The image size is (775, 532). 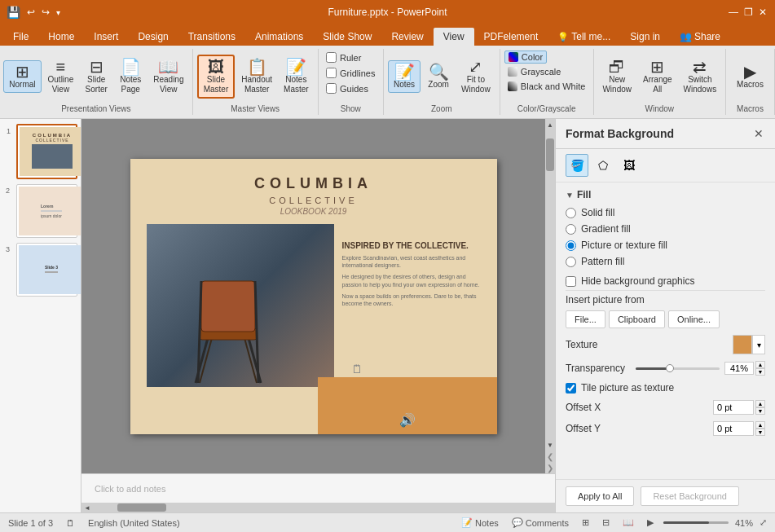 I want to click on gridlines-checkbox, so click(x=331, y=73).